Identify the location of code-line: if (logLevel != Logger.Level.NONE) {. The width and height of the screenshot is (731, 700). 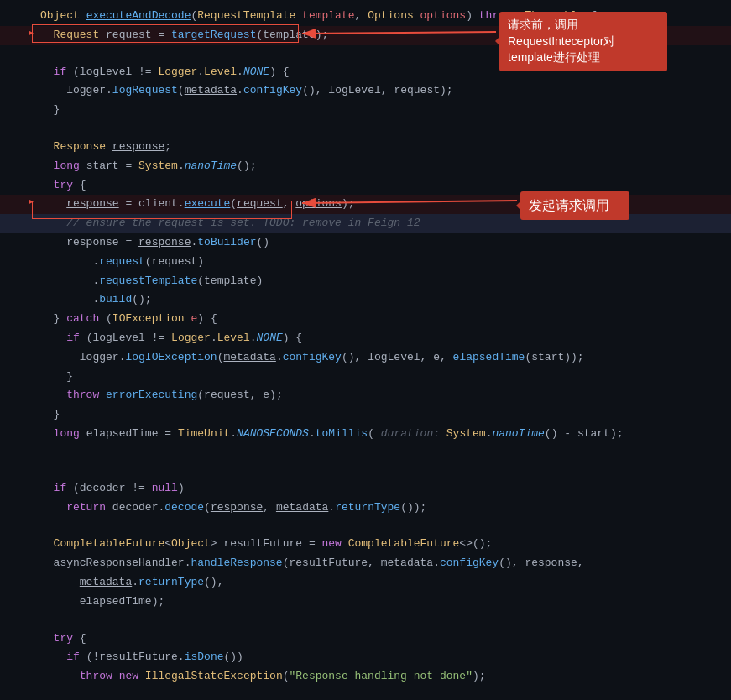
(366, 339).